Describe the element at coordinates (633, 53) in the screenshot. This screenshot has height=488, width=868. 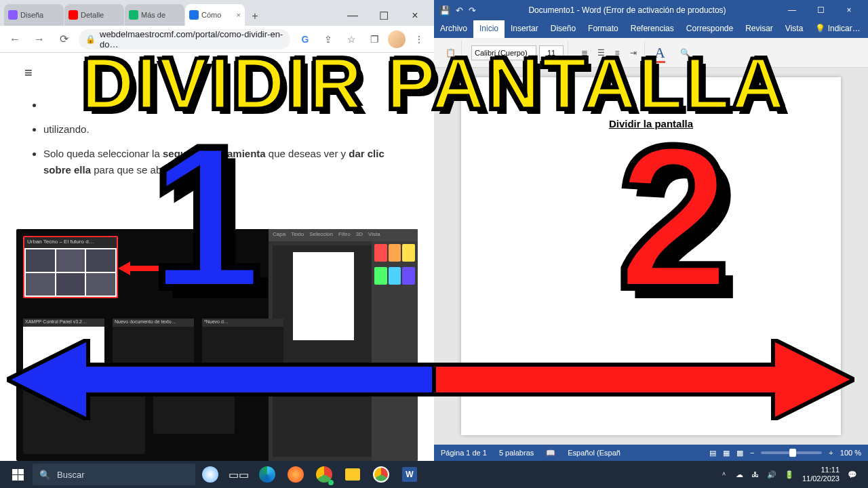
I see `indent-icon: ⇥` at that location.